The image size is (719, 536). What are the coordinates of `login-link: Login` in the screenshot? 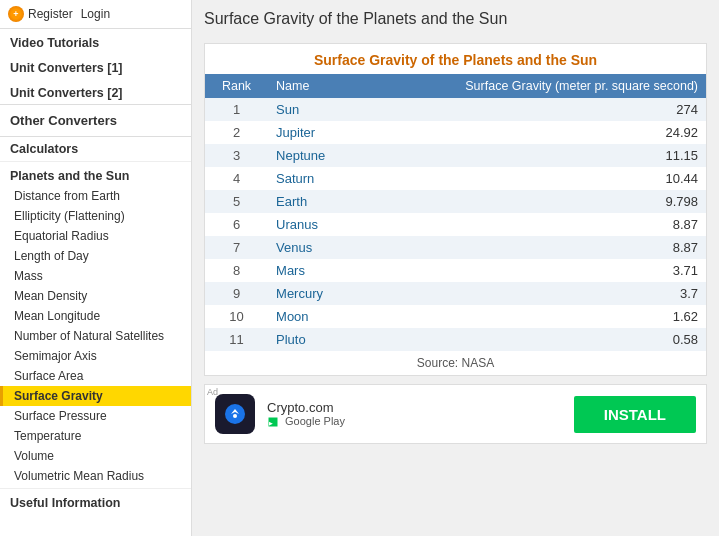 It's located at (96, 14).